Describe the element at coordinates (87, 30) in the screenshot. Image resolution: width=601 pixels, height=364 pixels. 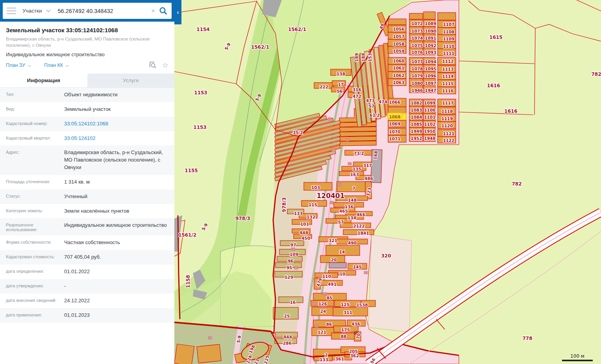
I see `parcel-title: Земельный участок 33:05:124102:1068` at that location.